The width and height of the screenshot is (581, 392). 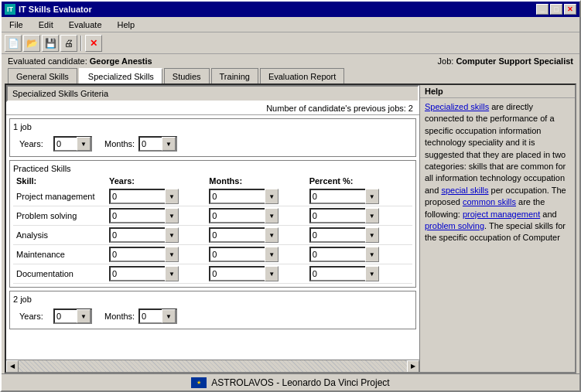 I want to click on skills-header: Skill: Years: Months: Percent %:, so click(x=213, y=181).